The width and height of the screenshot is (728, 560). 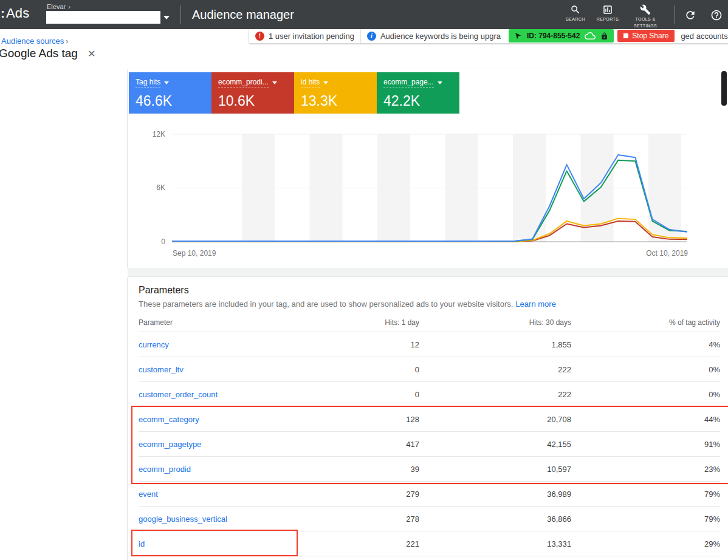 What do you see at coordinates (604, 36) in the screenshot?
I see `lock-icon` at bounding box center [604, 36].